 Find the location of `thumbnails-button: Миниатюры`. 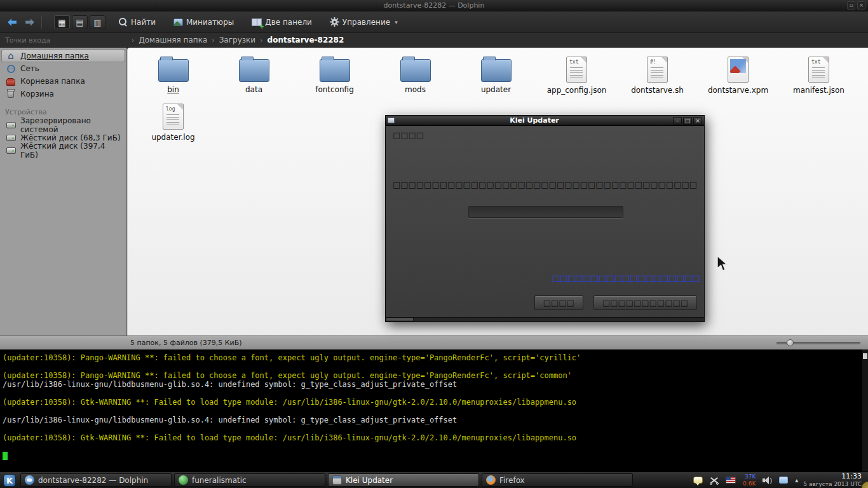

thumbnails-button: Миниатюры is located at coordinates (203, 22).